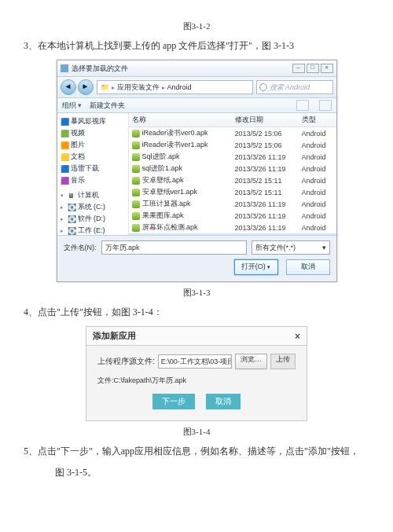 This screenshot has height=532, width=393. What do you see at coordinates (233, 145) in the screenshot?
I see `file-row: iReader读书ver1.apk2013/5/2 15:06Android` at bounding box center [233, 145].